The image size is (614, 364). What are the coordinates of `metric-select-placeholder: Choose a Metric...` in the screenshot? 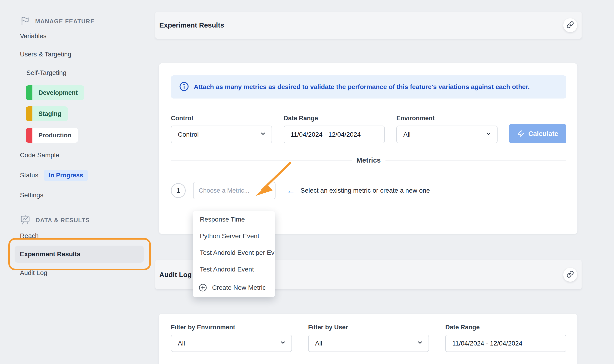 It's located at (224, 191).